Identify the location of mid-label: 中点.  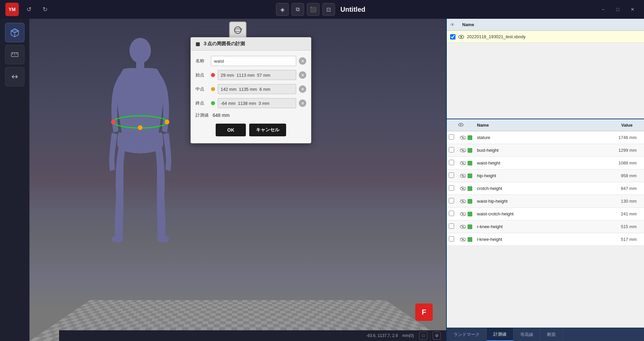
(202, 89).